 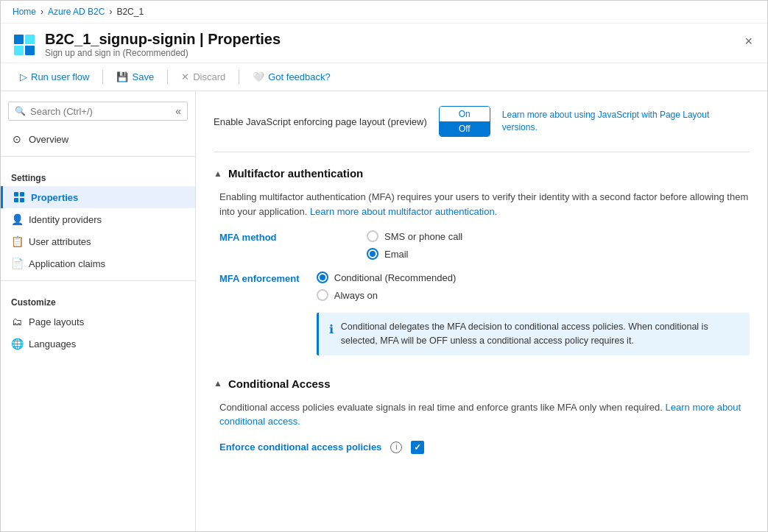 What do you see at coordinates (482, 384) in the screenshot?
I see `ca-section-header: ▲ Conditional Access` at bounding box center [482, 384].